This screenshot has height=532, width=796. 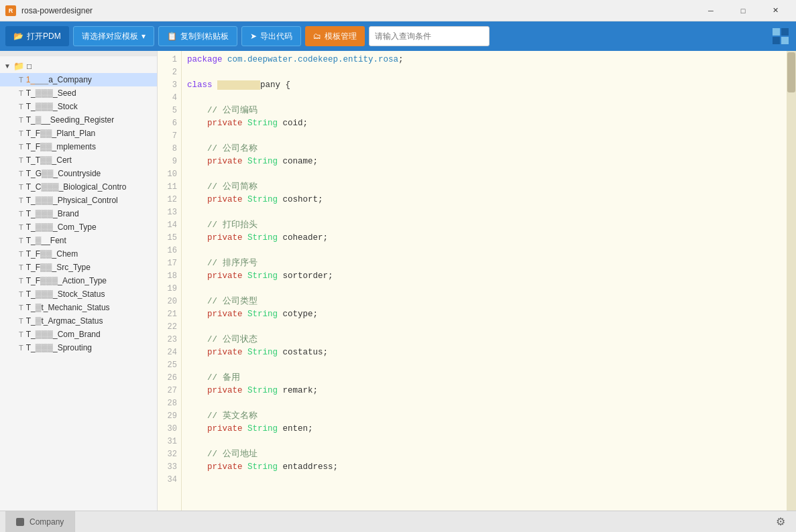 I want to click on code-line-3: class pany {, so click(x=484, y=86).